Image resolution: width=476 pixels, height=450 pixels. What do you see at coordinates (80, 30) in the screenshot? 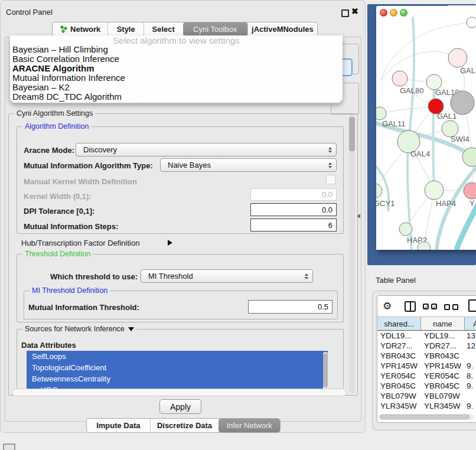
I see `tab-network: Network` at bounding box center [80, 30].